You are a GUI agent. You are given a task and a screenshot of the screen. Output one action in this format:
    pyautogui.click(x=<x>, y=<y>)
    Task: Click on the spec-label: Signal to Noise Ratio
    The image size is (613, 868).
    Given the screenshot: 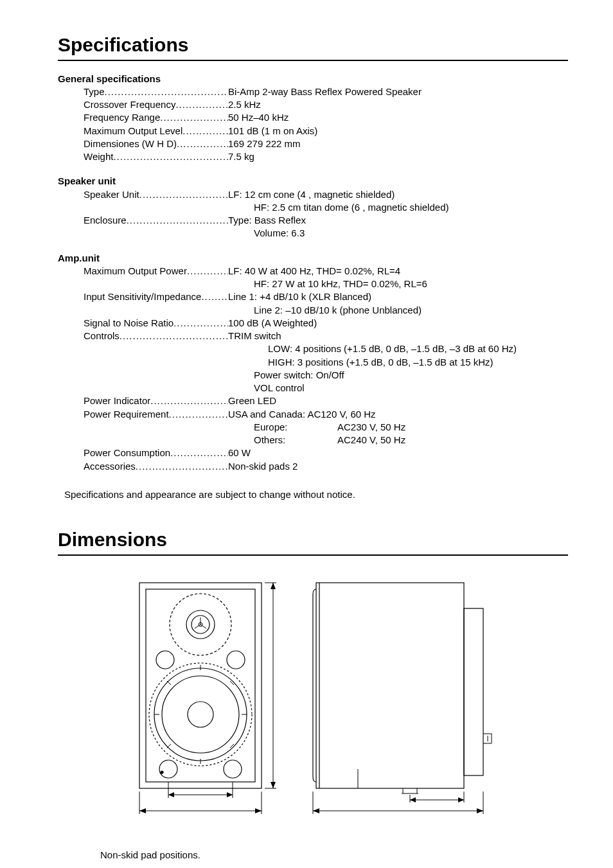 What is the action you would take?
    pyautogui.click(x=155, y=323)
    